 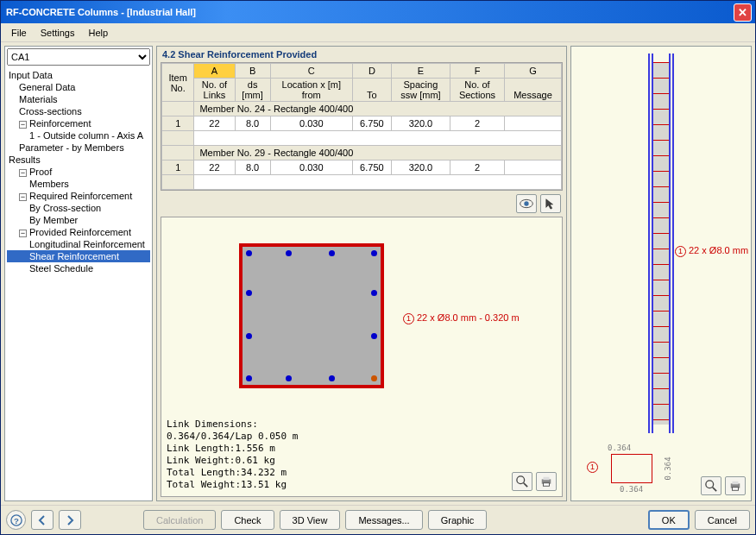 I want to click on col-G: G, so click(x=532, y=71).